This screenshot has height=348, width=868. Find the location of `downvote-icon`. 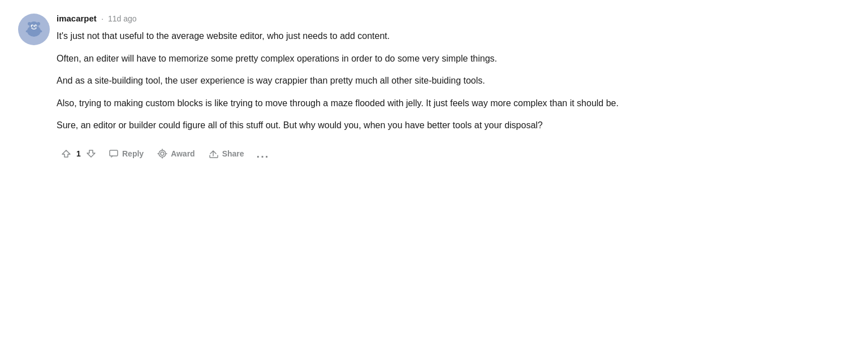

downvote-icon is located at coordinates (91, 154).